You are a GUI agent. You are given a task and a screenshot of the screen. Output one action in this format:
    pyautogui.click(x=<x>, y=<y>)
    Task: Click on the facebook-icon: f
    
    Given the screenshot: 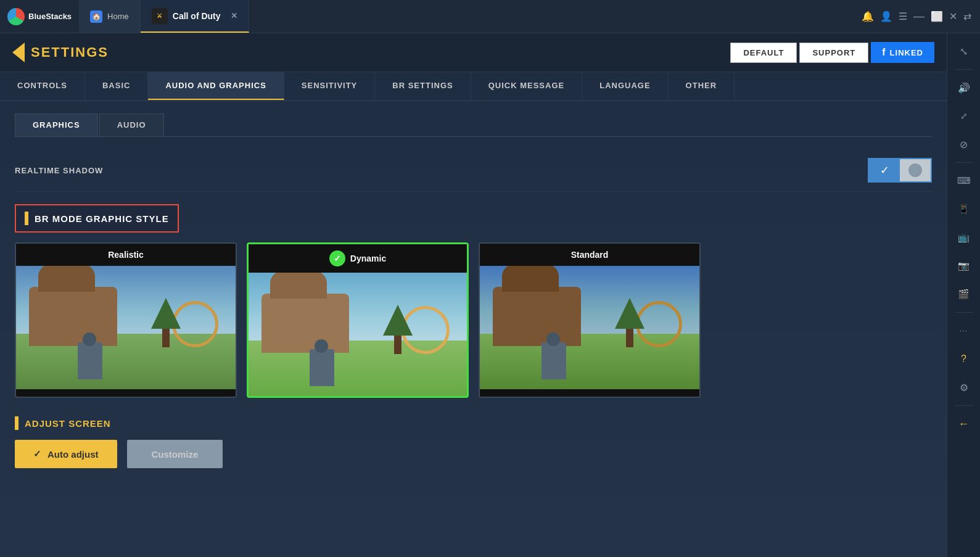 What is the action you would take?
    pyautogui.click(x=884, y=52)
    